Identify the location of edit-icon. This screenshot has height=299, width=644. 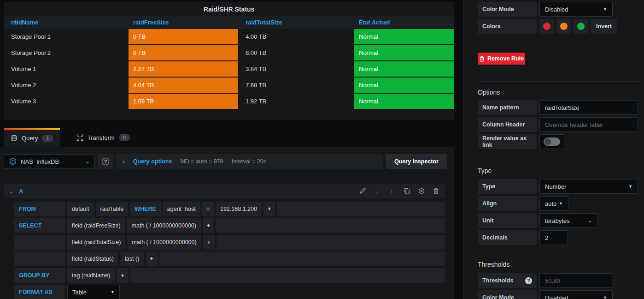
(362, 191).